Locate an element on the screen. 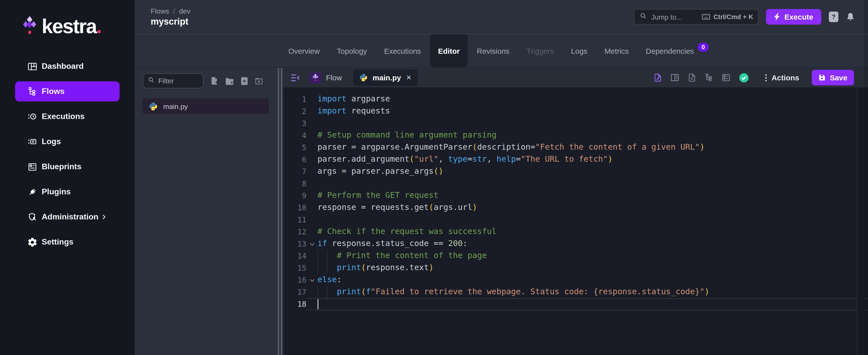 This screenshot has width=868, height=355. sidebar-item-label: Logs is located at coordinates (51, 141).